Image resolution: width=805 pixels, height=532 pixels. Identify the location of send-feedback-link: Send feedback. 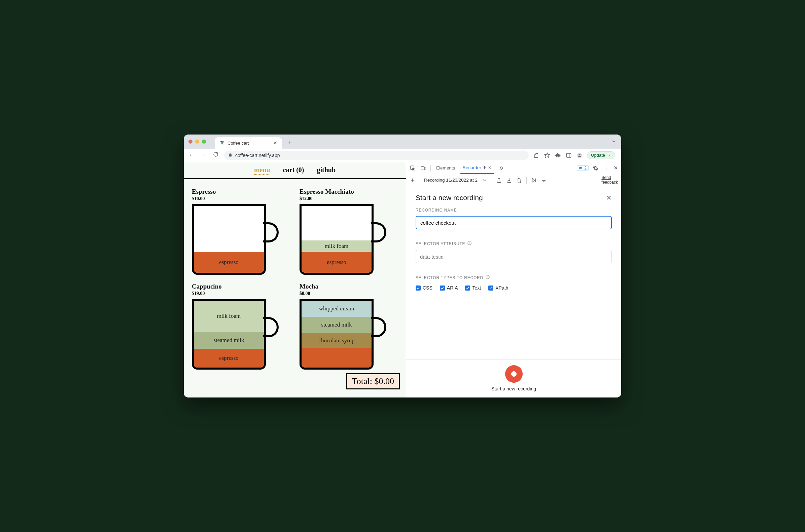
(610, 180).